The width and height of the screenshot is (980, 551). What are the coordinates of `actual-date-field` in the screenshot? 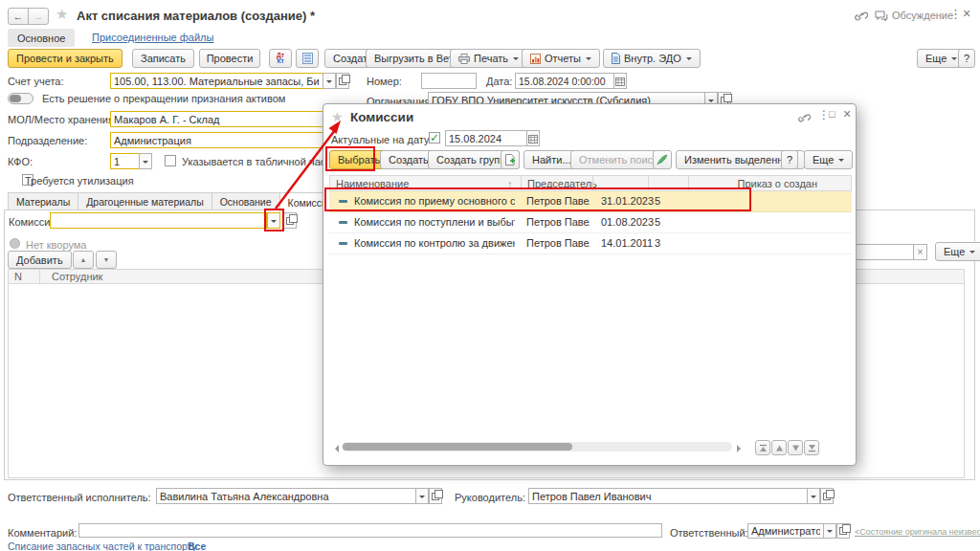 It's located at (486, 138).